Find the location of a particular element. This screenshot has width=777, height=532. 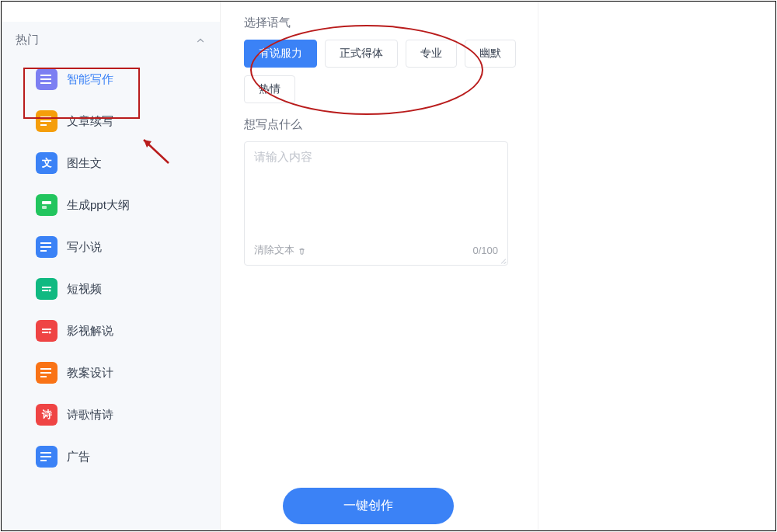

chevron-up-icon is located at coordinates (200, 40).